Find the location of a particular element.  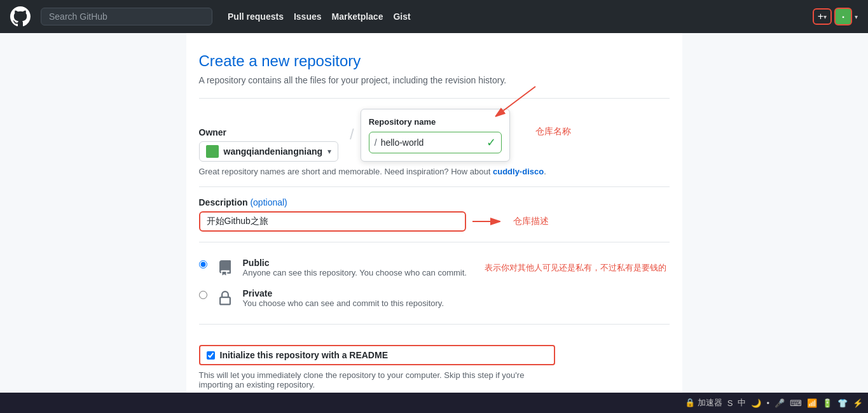

repo-name-section: Repository name / ✓ is located at coordinates (435, 135).